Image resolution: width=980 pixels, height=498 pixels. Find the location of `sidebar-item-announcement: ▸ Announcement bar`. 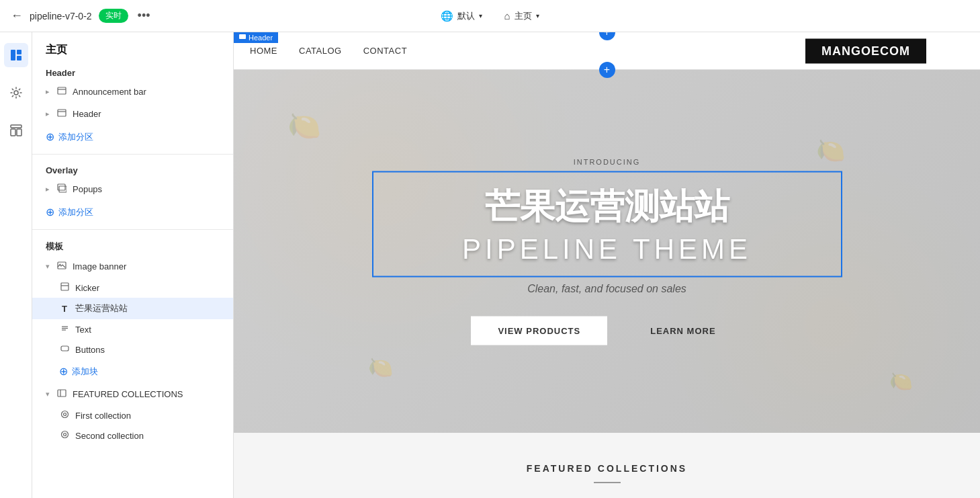

sidebar-item-announcement: ▸ Announcement bar is located at coordinates (133, 91).